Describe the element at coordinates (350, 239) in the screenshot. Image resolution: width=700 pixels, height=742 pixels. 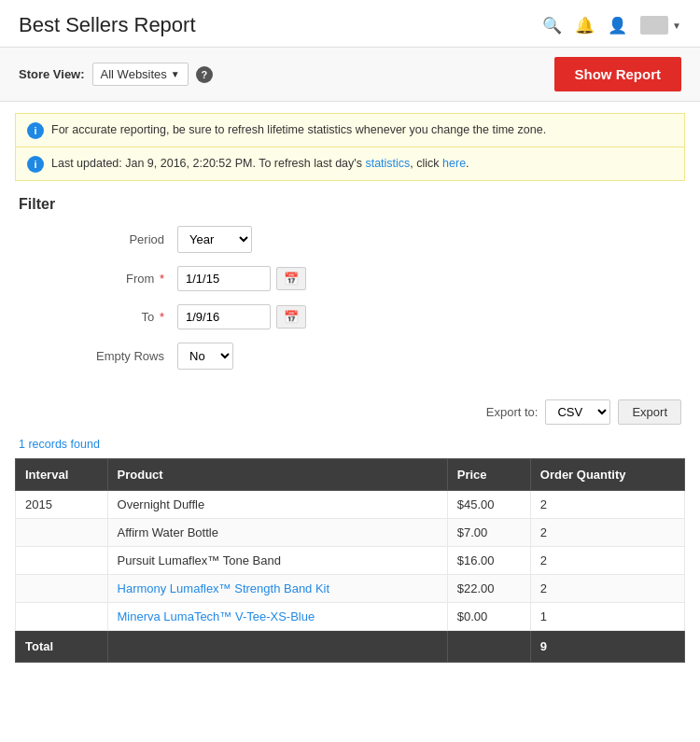
I see `period-row: Period Year Month Day` at that location.